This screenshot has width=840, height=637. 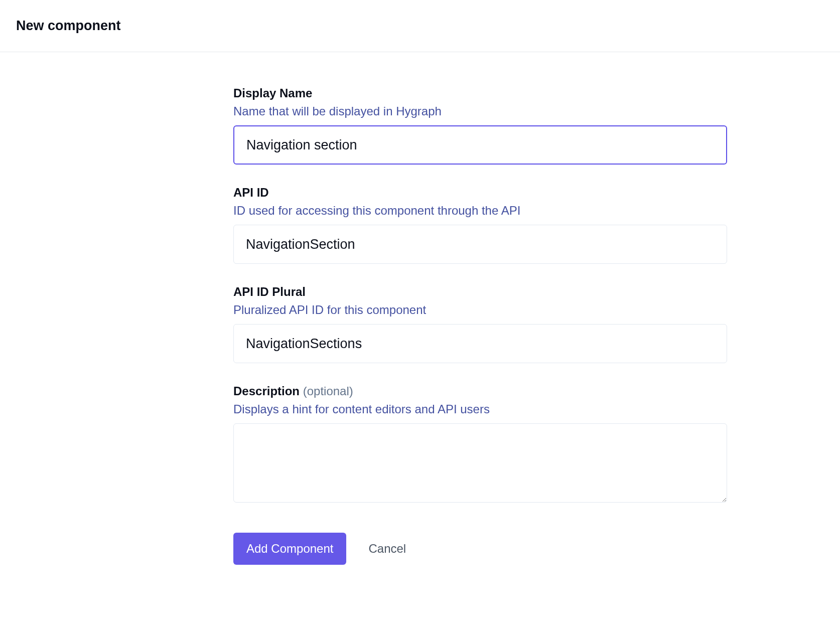 I want to click on api-id-plural-label: API ID Plural, so click(x=480, y=292).